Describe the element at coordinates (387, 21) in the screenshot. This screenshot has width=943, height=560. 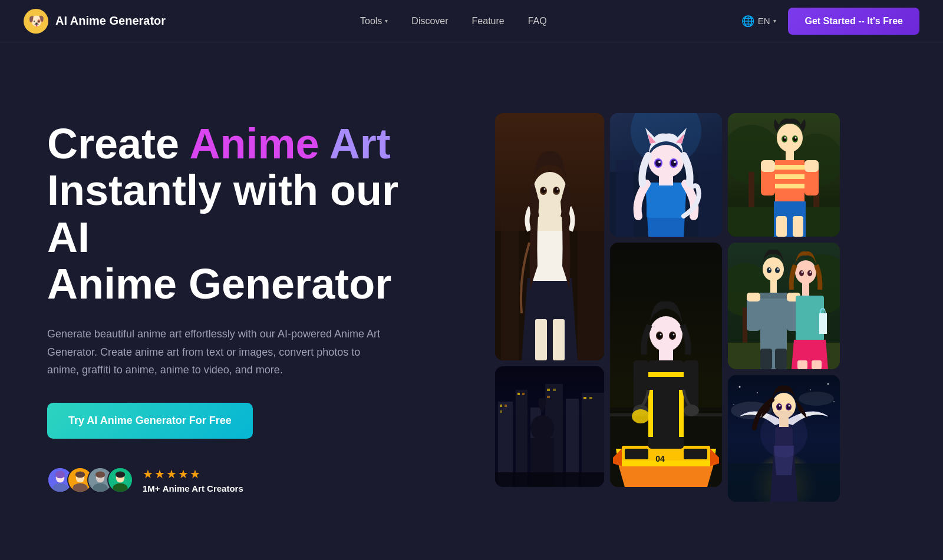
I see `tools-chevron-icon: ▾` at that location.